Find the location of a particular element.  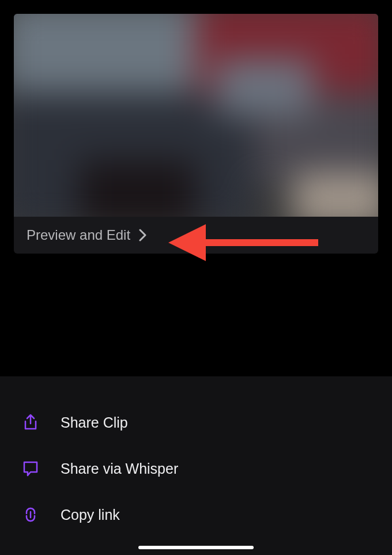

chat-icon is located at coordinates (31, 469).